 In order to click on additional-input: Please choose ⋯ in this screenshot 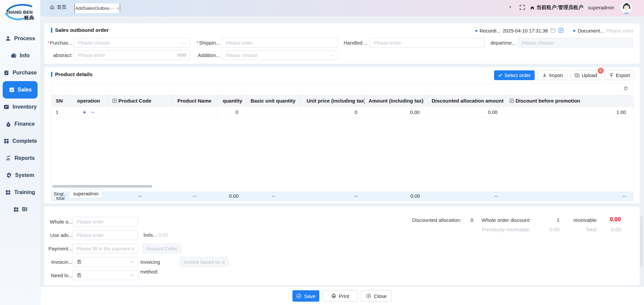, I will do `click(280, 55)`.